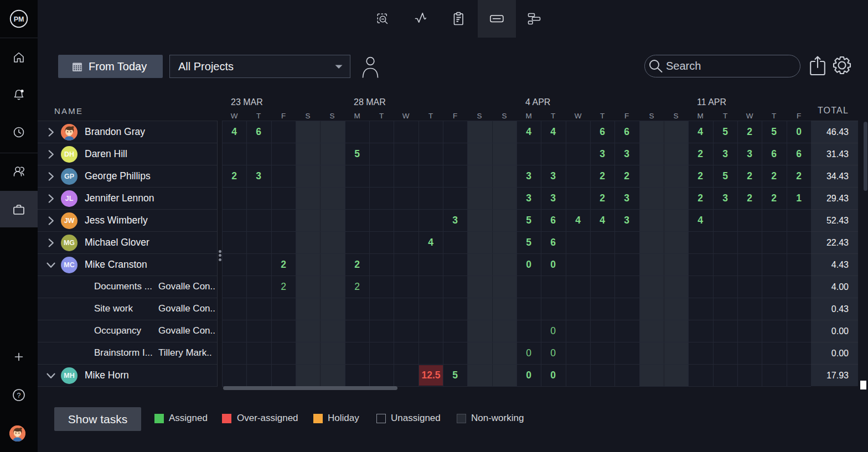  Describe the element at coordinates (19, 19) in the screenshot. I see `svg-text: PM` at that location.